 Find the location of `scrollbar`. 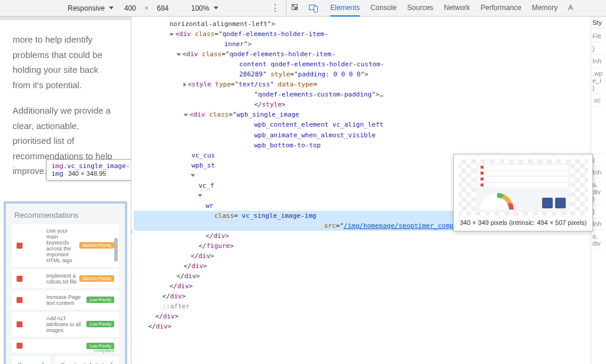

scrollbar is located at coordinates (117, 250).